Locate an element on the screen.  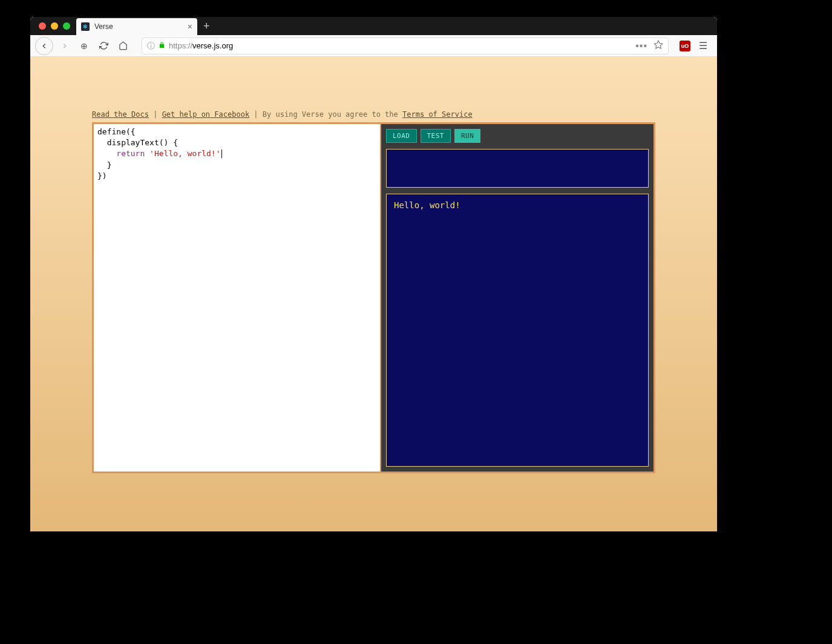
ublock-label: uO is located at coordinates (685, 46).